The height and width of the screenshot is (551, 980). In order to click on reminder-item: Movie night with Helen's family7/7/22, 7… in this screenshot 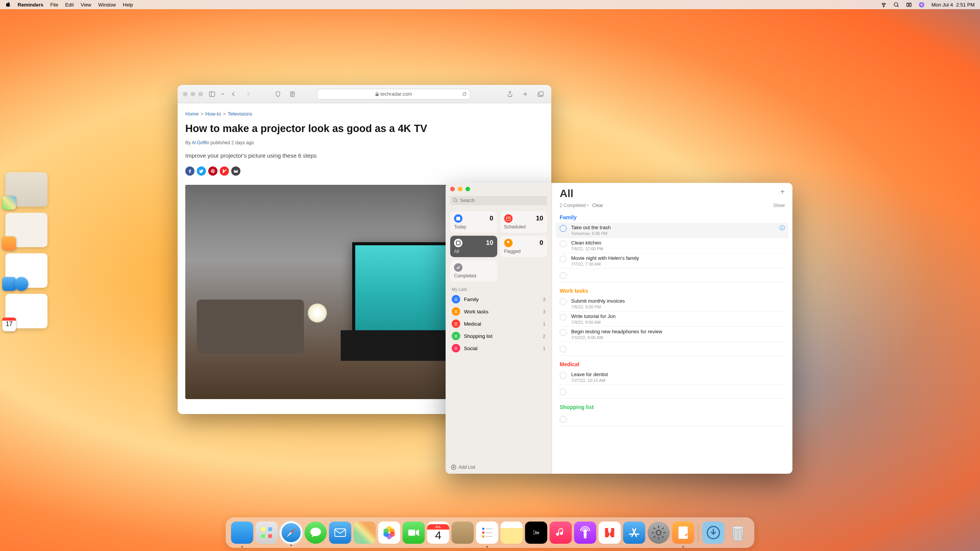, I will do `click(672, 261)`.